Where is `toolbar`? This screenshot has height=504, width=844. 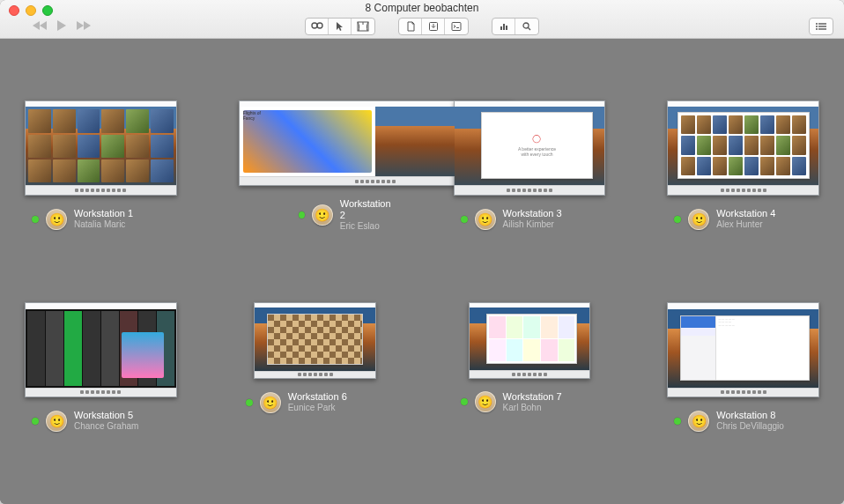
toolbar is located at coordinates (422, 26).